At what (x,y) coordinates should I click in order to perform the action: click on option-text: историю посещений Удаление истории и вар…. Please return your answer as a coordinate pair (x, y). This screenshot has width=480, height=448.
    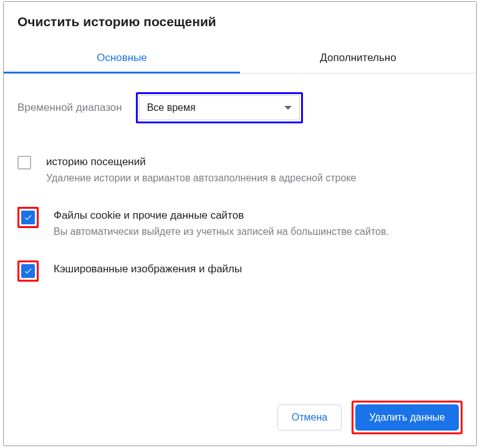
    Looking at the image, I should click on (254, 170).